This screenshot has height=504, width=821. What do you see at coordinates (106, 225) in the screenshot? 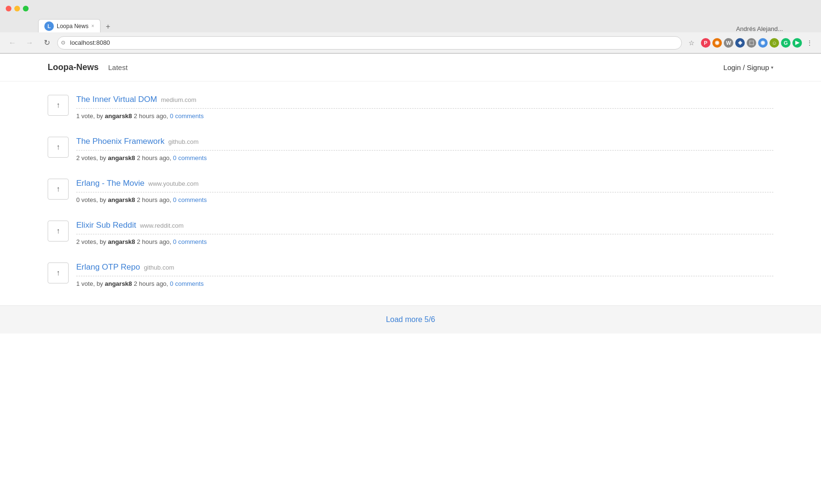
I see `news-title-link: Elixir Sub Reddit` at bounding box center [106, 225].